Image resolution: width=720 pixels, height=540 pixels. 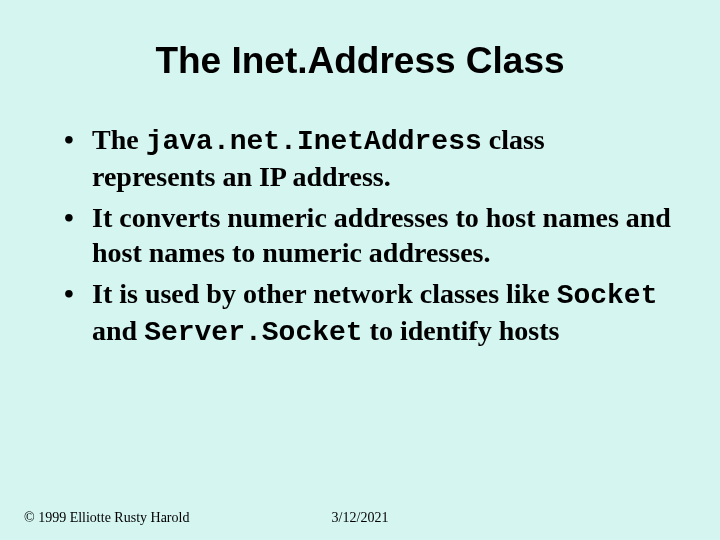 What do you see at coordinates (365, 313) in the screenshot?
I see `list-item: It is used by other network classes like…` at bounding box center [365, 313].